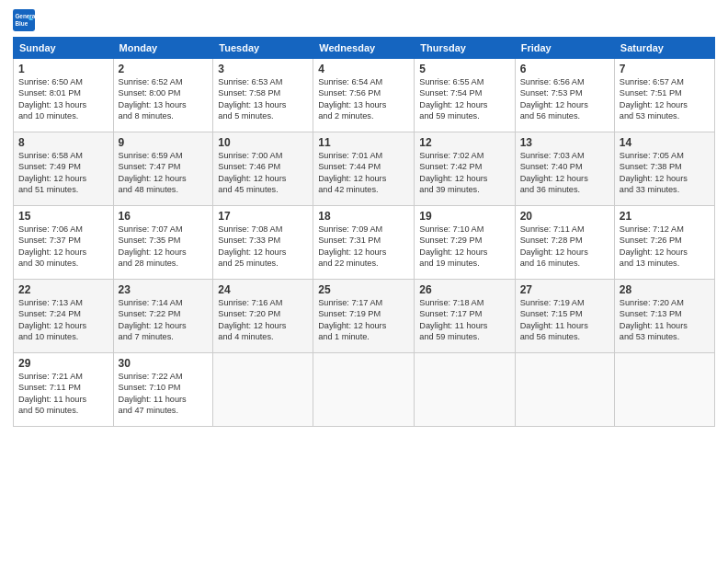 The image size is (728, 563). What do you see at coordinates (465, 316) in the screenshot?
I see `day-cell-26: 26Sunrise: 7:18 AM Sunset: 7:17 PM Dayli…` at bounding box center [465, 316].